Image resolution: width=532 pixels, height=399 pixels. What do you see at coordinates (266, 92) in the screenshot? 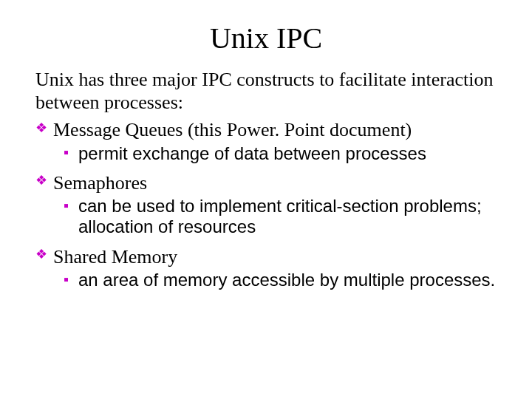
I see `intro-text: Unix has three major IPC constructs to f…` at bounding box center [266, 92].